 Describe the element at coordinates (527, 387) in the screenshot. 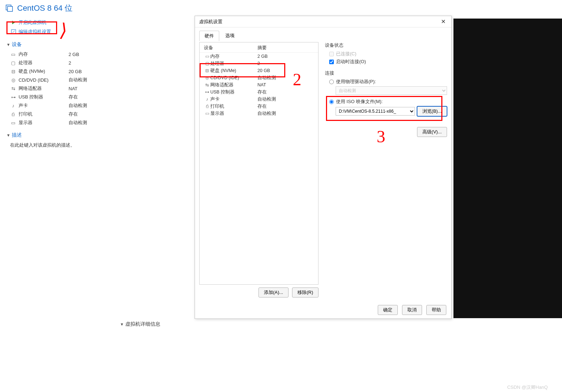

I see `watermark: CSDN @汉卿HanQ` at that location.